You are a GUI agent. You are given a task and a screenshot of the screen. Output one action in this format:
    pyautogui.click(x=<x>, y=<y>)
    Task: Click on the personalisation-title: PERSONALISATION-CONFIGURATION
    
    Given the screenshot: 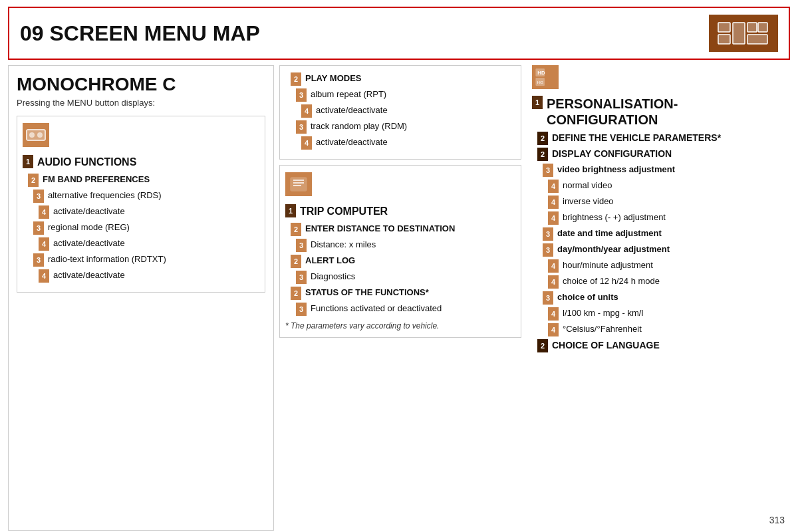 What is the action you would take?
    pyautogui.click(x=666, y=112)
    